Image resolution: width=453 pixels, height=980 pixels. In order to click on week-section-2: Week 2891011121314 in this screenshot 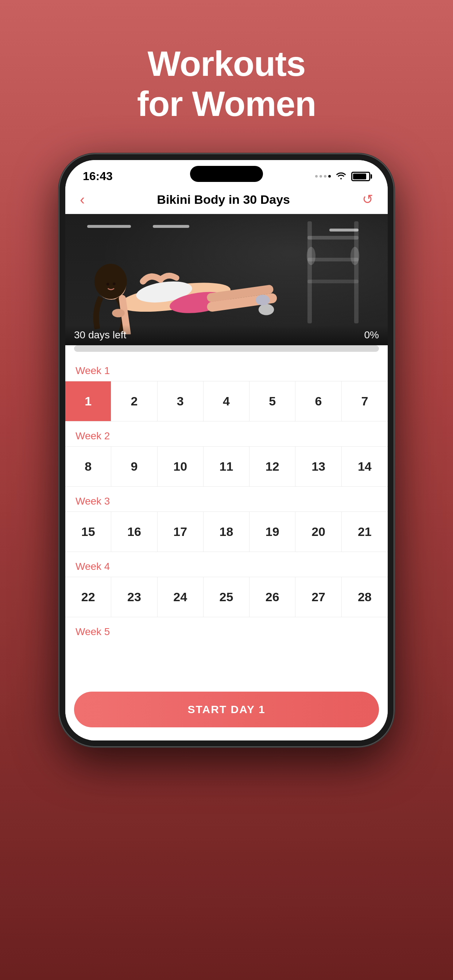, I will do `click(226, 454)`.